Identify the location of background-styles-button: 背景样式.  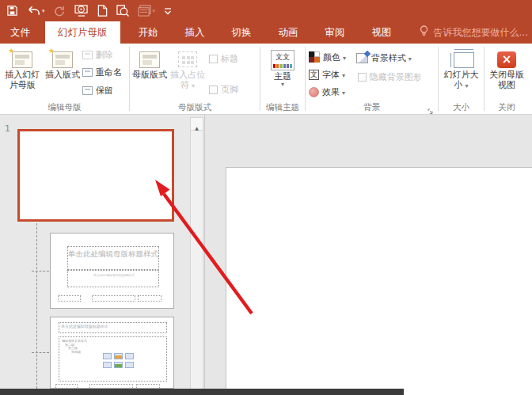
(396, 58).